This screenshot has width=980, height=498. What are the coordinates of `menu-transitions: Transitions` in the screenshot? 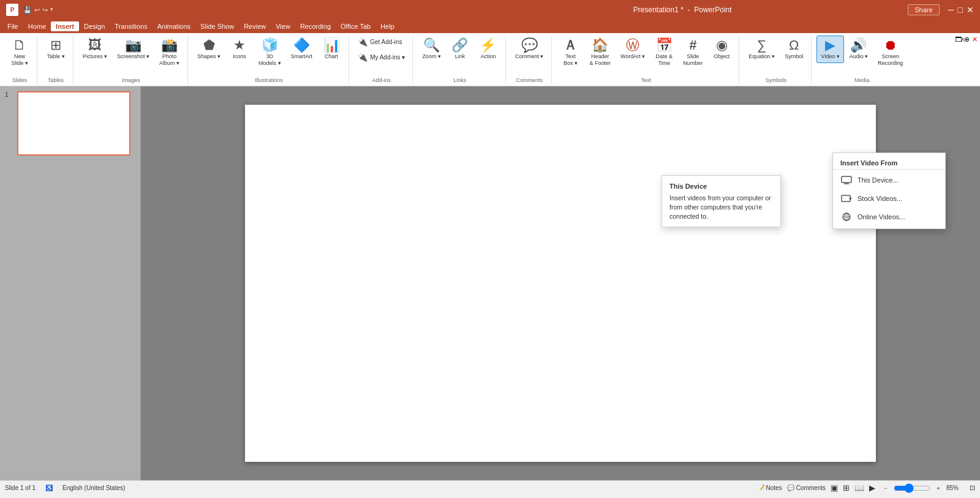 It's located at (131, 26).